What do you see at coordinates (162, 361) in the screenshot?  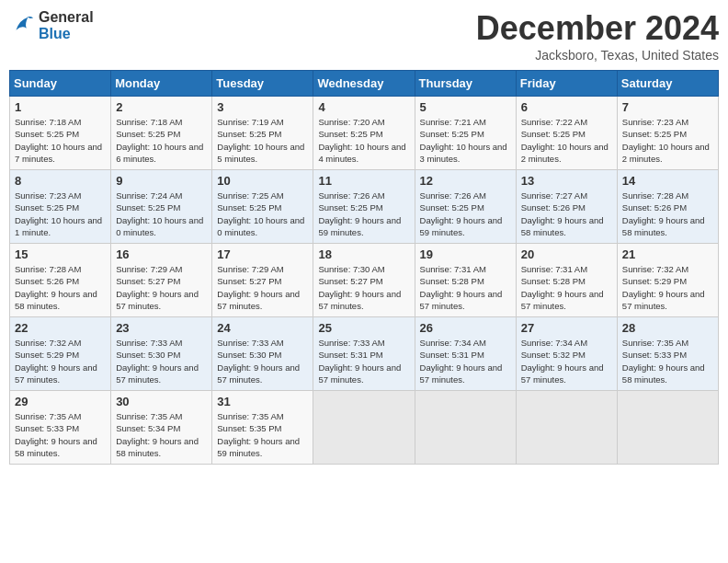 I see `day-info: Sunrise: 7:33 AM Sunset: 5:30 PM Dayligh…` at bounding box center [162, 361].